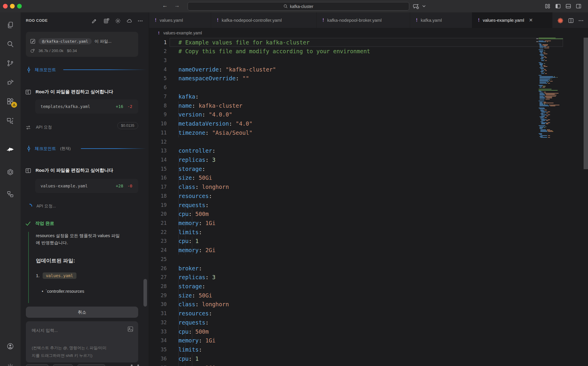 This screenshot has width=588, height=366. I want to click on activity-item-account, so click(10, 346).